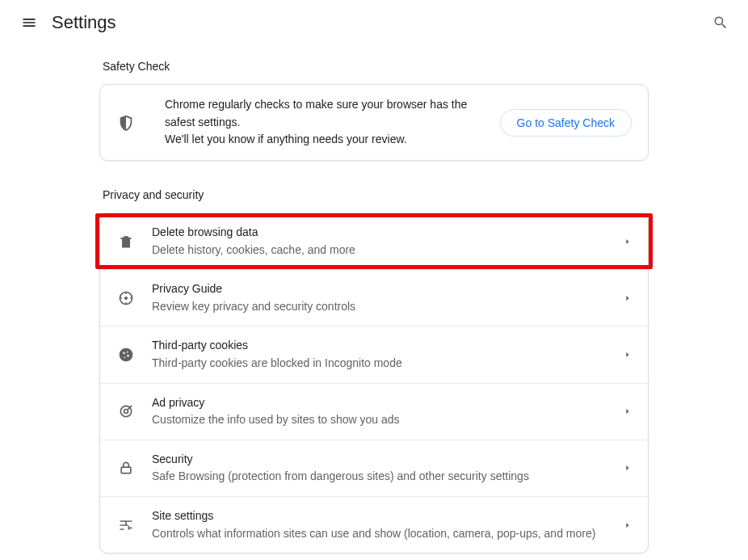  What do you see at coordinates (388, 364) in the screenshot?
I see `row-sub: Third-party cookies are blocked in Incog…` at bounding box center [388, 364].